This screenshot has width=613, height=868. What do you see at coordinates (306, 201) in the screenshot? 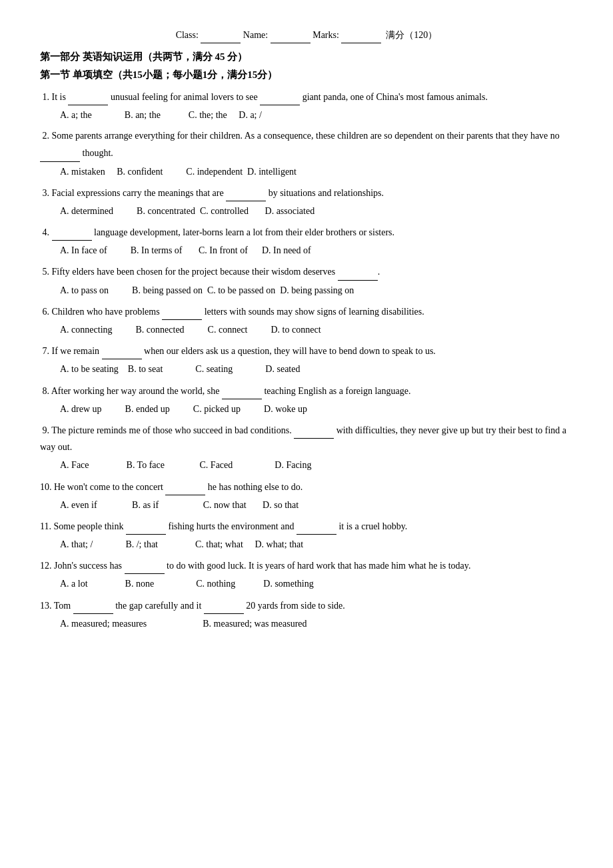
I see `question-3: 3. Facial expressions carry the meanings…` at bounding box center [306, 201].